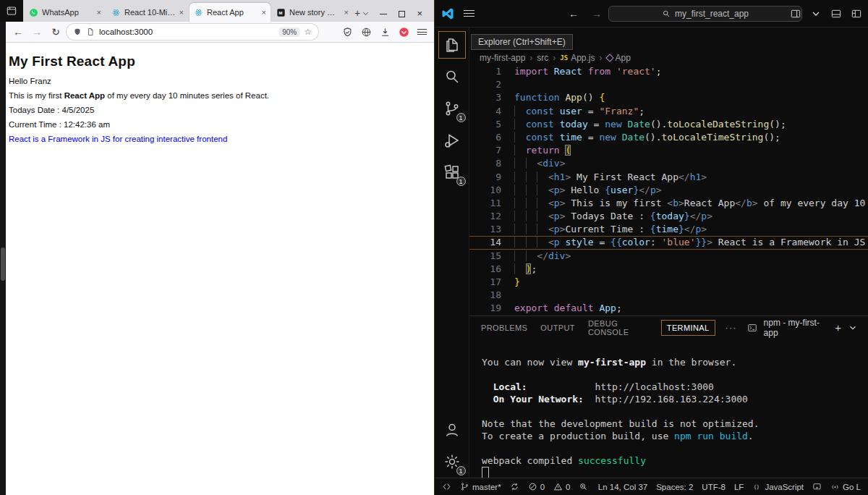 This screenshot has height=495, width=868. Describe the element at coordinates (383, 14) in the screenshot. I see `minimize-button` at that location.